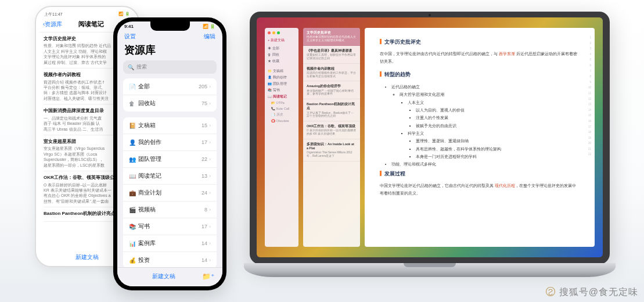 The image size is (644, 302). I want to click on line-number: 8, so click(587, 78).